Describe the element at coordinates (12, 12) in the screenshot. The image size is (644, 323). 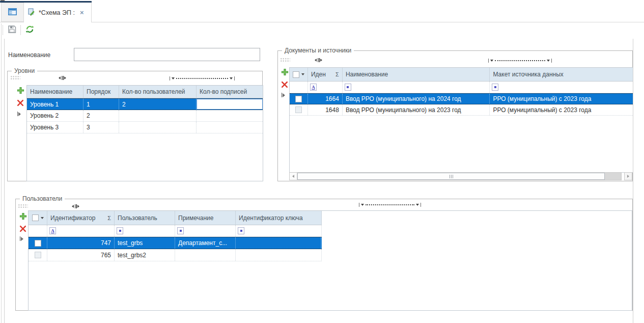
I see `panels-toggle-button` at that location.